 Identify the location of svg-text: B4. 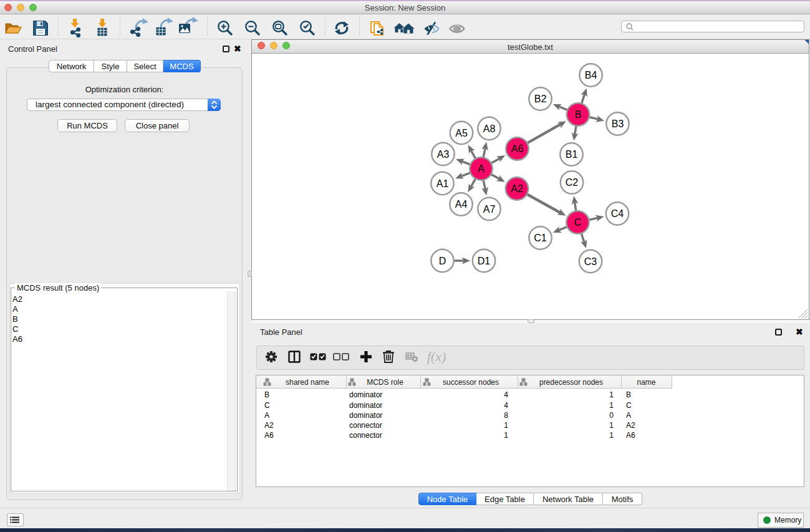
(591, 75).